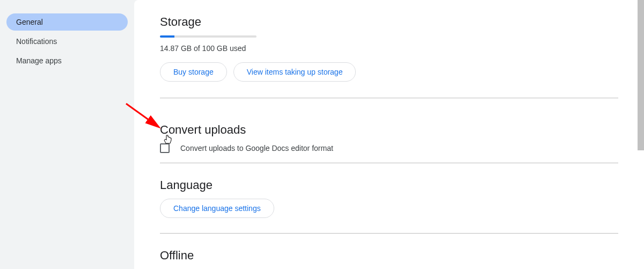 This screenshot has width=644, height=269. I want to click on buy-storage-button: Buy storage, so click(193, 72).